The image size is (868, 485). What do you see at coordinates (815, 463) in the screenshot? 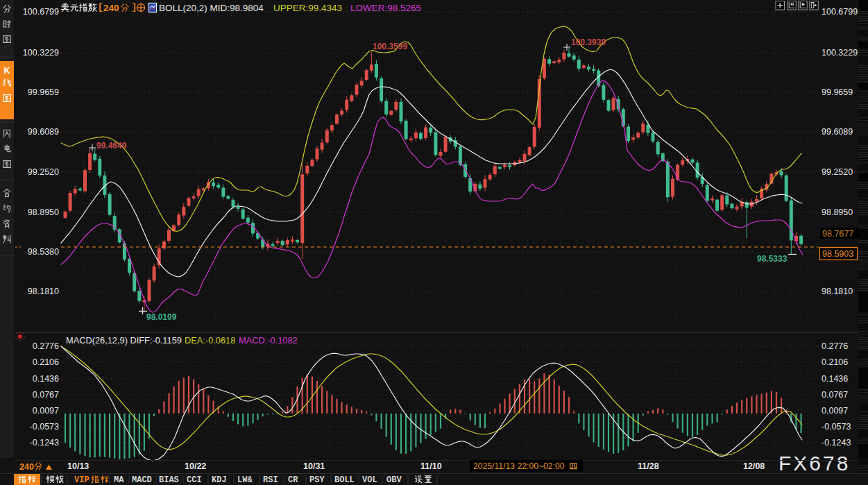
I see `svg-text: FX678` at bounding box center [815, 463].